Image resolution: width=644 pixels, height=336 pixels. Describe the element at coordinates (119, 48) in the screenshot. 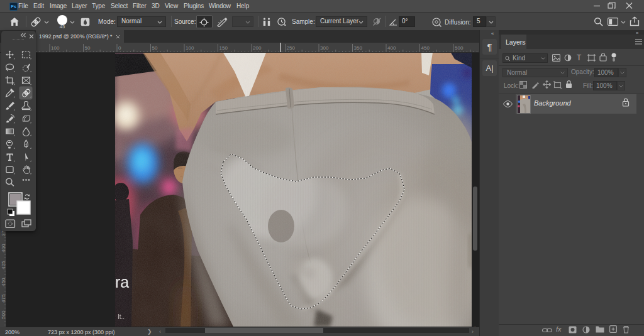

I see `svg-text: 0` at that location.